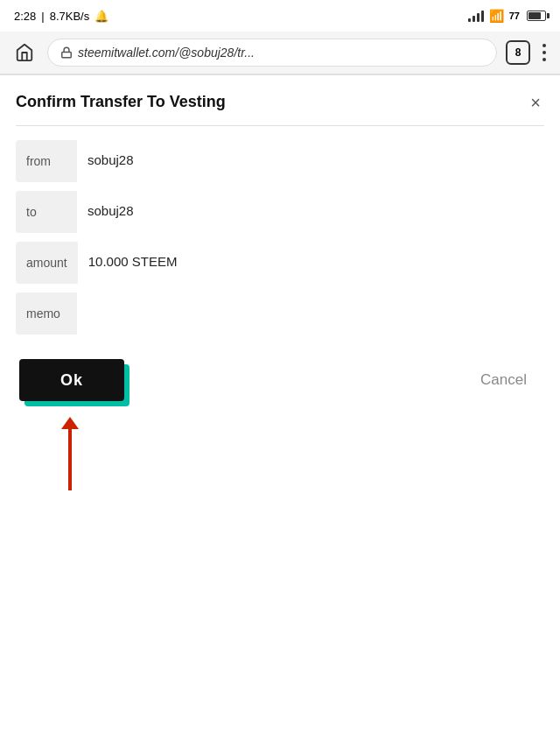 This screenshot has height=747, width=560. What do you see at coordinates (514, 16) in the screenshot?
I see `battery-label: 77` at bounding box center [514, 16].